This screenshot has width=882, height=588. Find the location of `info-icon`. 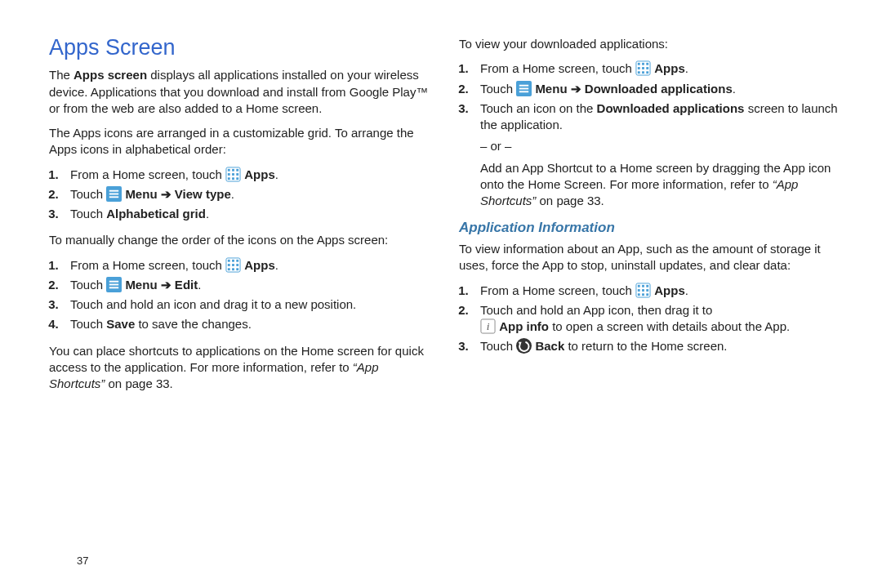

info-icon is located at coordinates (488, 327).